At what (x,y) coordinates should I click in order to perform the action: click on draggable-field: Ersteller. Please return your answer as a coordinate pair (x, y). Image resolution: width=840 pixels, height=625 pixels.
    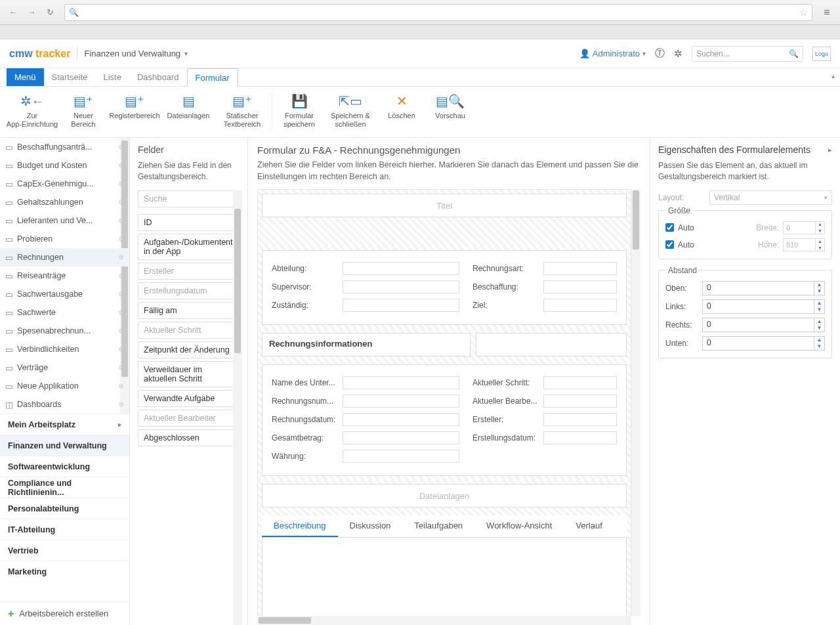
    Looking at the image, I should click on (190, 271).